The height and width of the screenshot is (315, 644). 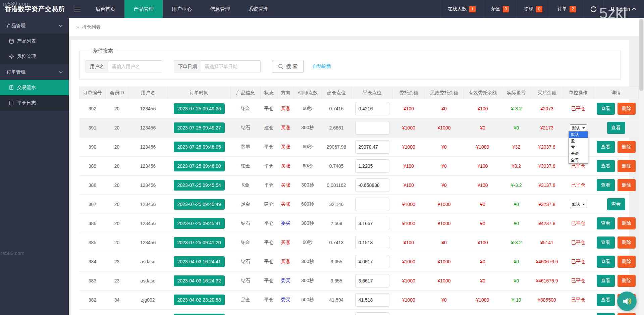 What do you see at coordinates (533, 9) in the screenshot?
I see `nav-stat-提现: 提现0` at bounding box center [533, 9].